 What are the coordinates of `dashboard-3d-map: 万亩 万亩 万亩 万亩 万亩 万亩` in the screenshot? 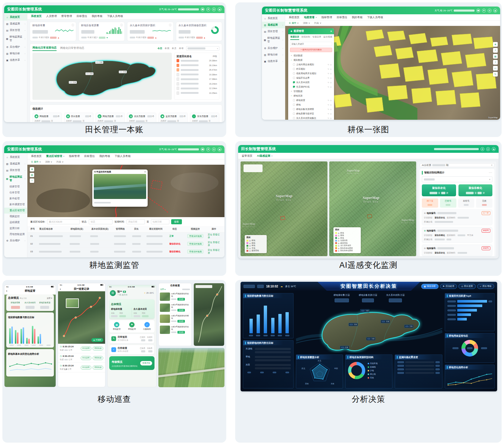 It's located at (369, 329).